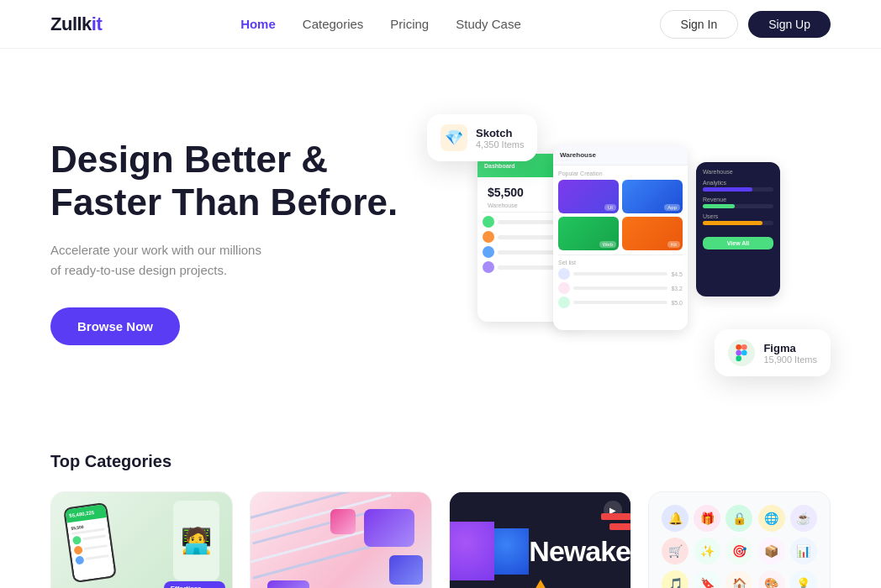  I want to click on icon-blob-5: ☕, so click(804, 518).